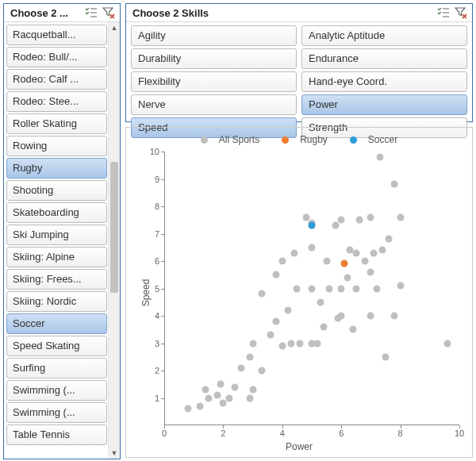 The height and width of the screenshot is (461, 476). Describe the element at coordinates (57, 368) in the screenshot. I see `sports-item: Surfing` at that location.